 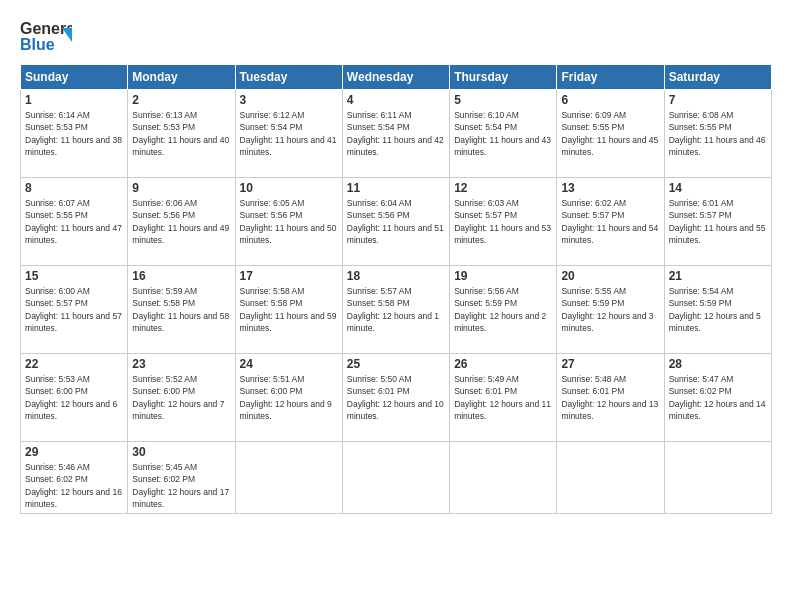 I want to click on day-number: 3, so click(x=289, y=100).